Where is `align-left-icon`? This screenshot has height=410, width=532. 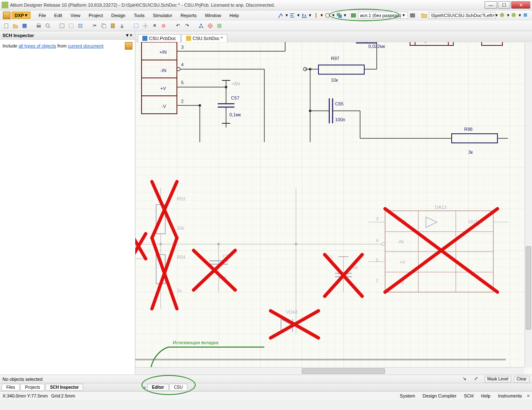 align-left-icon is located at coordinates (293, 15).